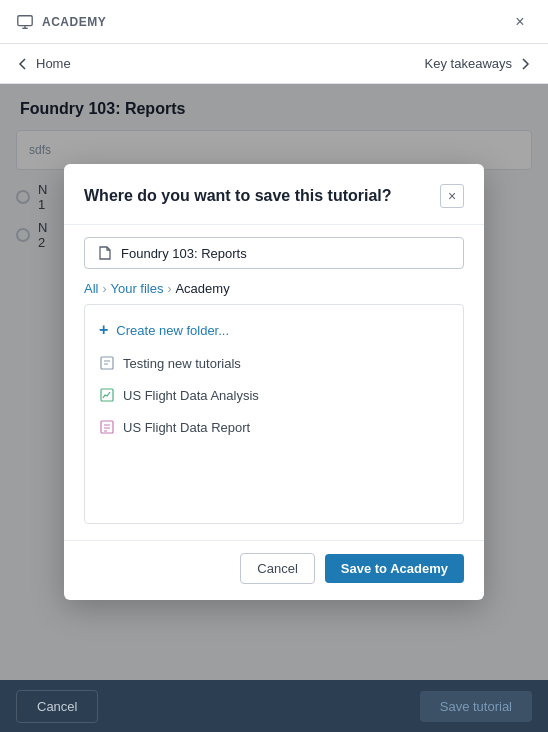 This screenshot has width=548, height=732. Describe the element at coordinates (277, 568) in the screenshot. I see `modal-cancel-button: Cancel` at that location.